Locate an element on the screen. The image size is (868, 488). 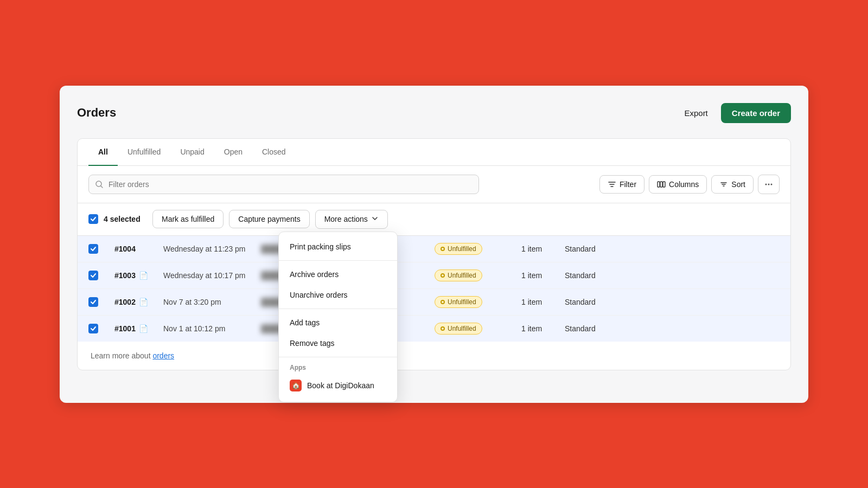
dropdown-book-at-digidokaan: 🏠 Book at DigiDokaan is located at coordinates (338, 386).